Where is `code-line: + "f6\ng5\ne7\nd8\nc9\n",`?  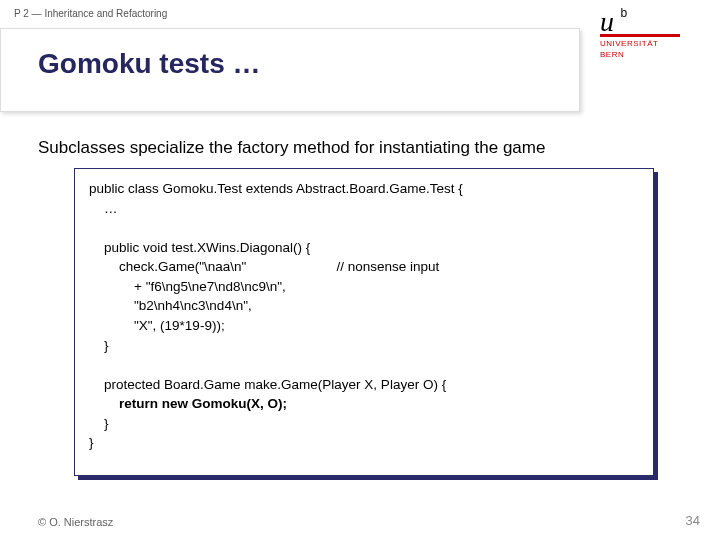
code-line: + "f6\ng5\ne7\nd8\nc9\n", is located at coordinates (188, 286).